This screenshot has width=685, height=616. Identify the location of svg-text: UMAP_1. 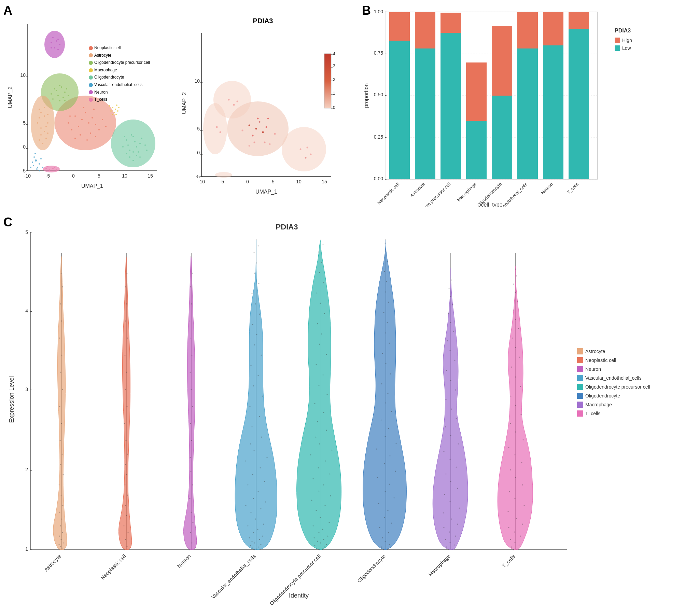
(92, 186).